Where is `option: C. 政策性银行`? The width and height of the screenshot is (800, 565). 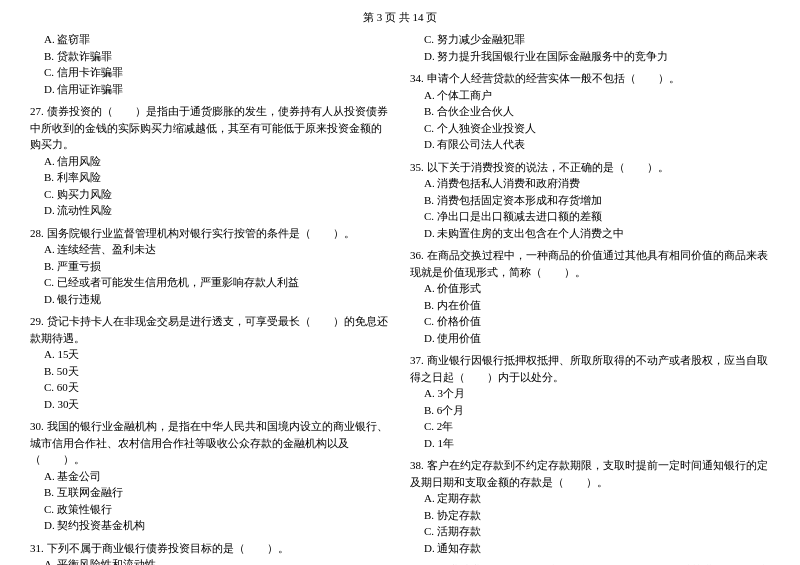
option: C. 政策性银行 is located at coordinates (210, 510).